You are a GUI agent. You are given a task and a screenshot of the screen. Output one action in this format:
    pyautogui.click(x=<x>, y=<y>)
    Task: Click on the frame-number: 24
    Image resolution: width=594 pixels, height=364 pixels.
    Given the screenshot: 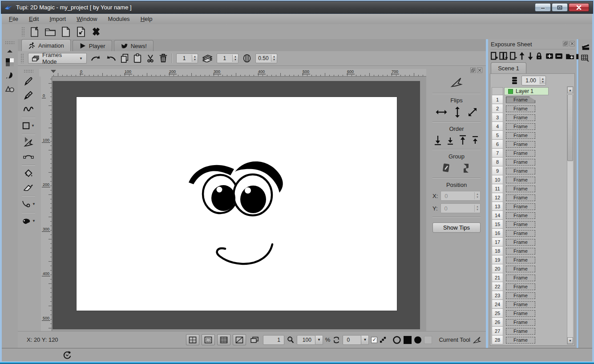 What is the action you would take?
    pyautogui.click(x=497, y=304)
    